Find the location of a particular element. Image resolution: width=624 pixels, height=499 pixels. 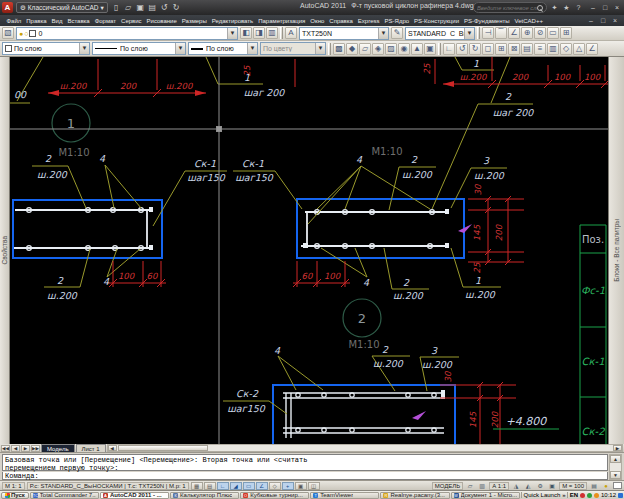

model-space-button: МОДЕЛЬ is located at coordinates (448, 486).